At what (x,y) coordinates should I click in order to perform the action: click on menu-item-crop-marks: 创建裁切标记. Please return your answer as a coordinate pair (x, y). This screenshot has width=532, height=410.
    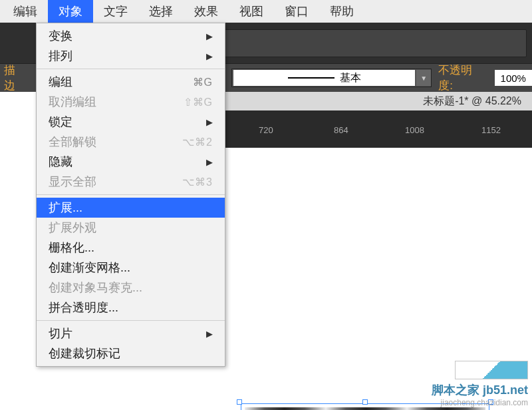
    Looking at the image, I should click on (130, 353).